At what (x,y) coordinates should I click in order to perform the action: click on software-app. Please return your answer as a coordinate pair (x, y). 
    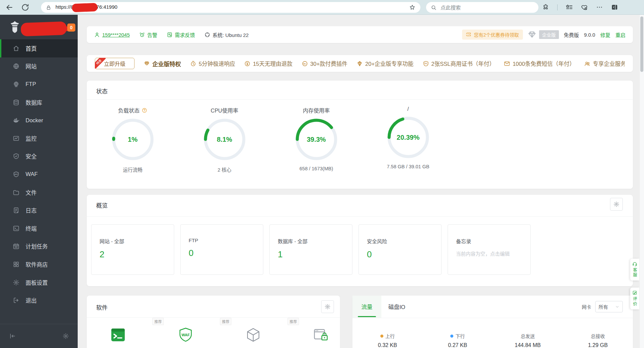
    Looking at the image, I should click on (118, 333).